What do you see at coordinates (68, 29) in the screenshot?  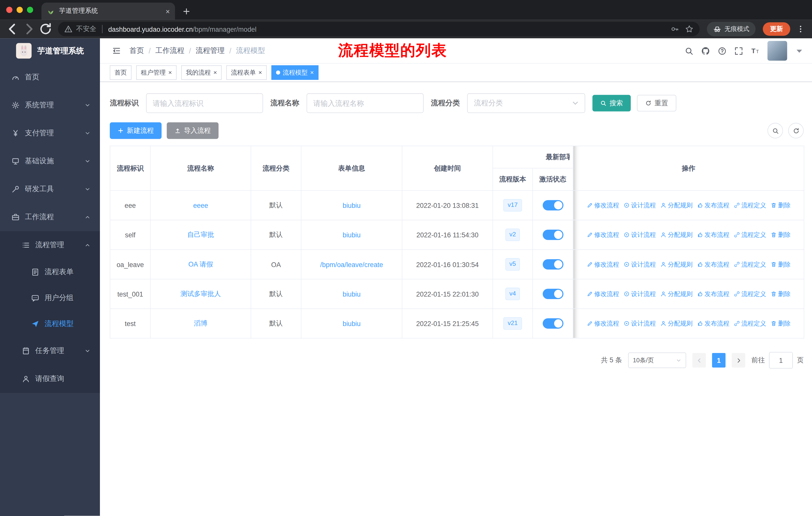 I see `warning-icon` at bounding box center [68, 29].